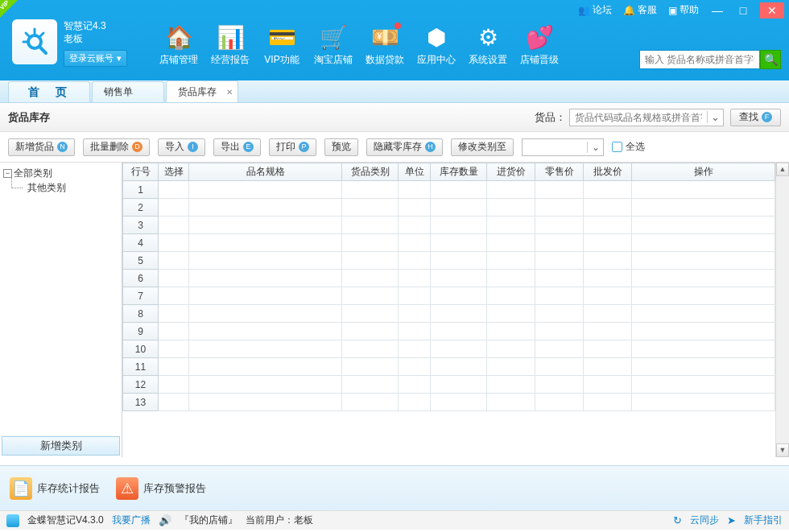 The width and height of the screenshot is (789, 532). Describe the element at coordinates (456, 190) in the screenshot. I see `table-row: 1` at that location.